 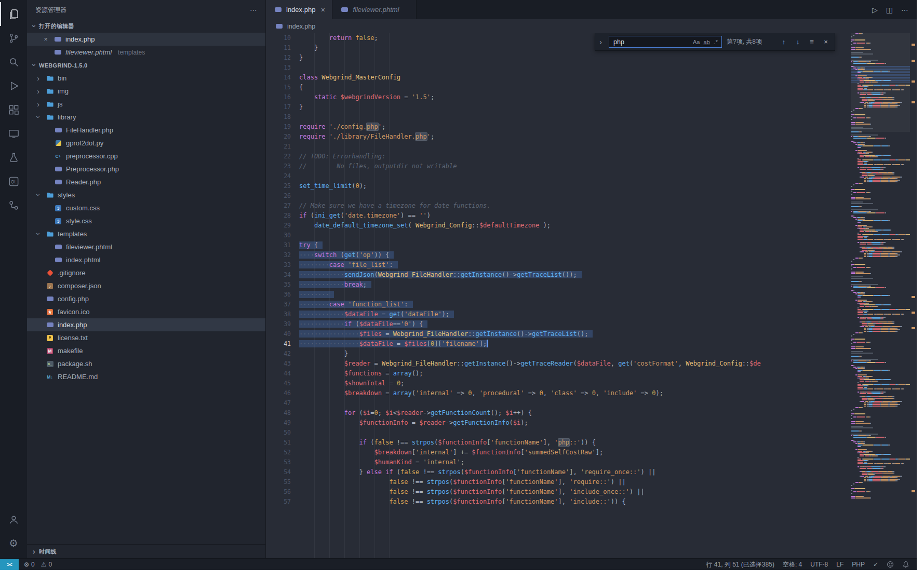 I want to click on run-icon: ▷, so click(x=875, y=10).